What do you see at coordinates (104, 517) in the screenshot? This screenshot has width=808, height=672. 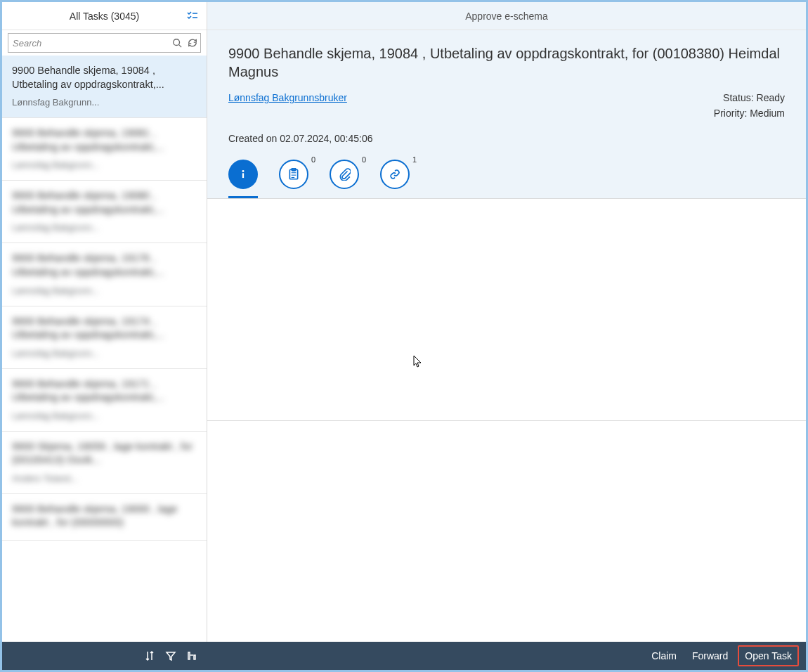 I see `task-item: 9900 Behandle skjema, 19000 , lage kontr…` at bounding box center [104, 517].